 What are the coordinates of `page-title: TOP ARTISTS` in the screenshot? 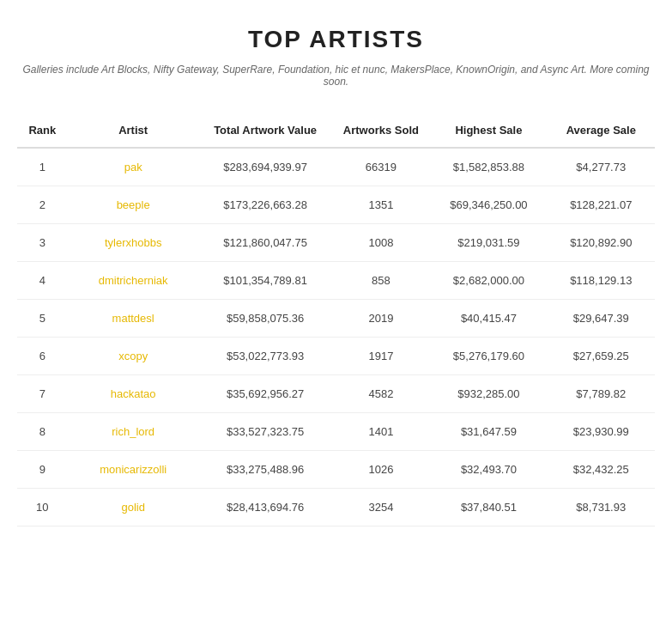 It's located at (336, 40).